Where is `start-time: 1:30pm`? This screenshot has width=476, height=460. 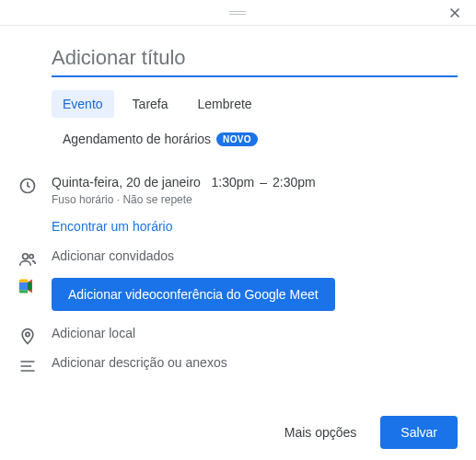
start-time: 1:30pm is located at coordinates (234, 182).